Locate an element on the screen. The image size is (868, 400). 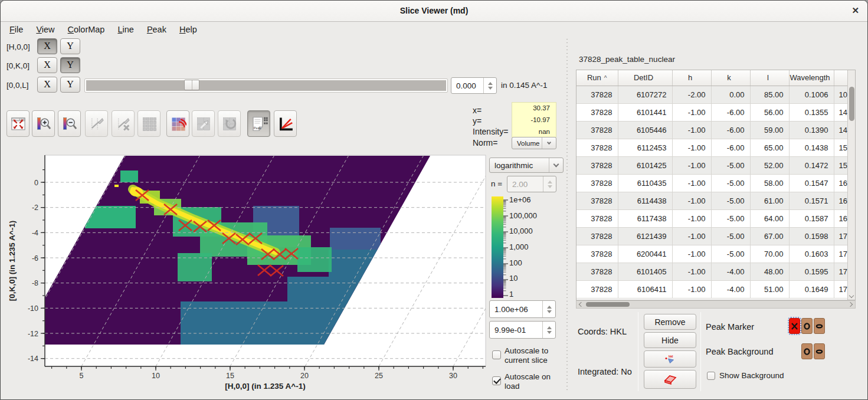
rebin-refresh-button is located at coordinates (229, 124).